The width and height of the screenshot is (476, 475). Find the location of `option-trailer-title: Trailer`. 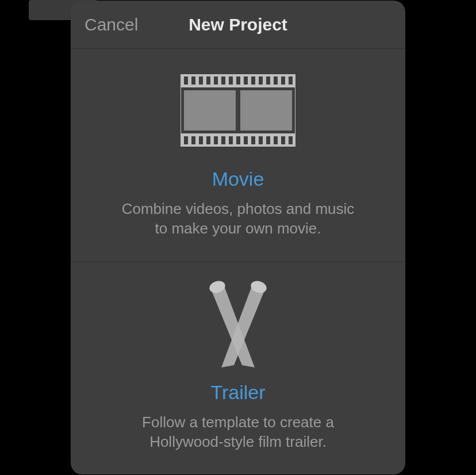

option-trailer-title: Trailer is located at coordinates (238, 392).